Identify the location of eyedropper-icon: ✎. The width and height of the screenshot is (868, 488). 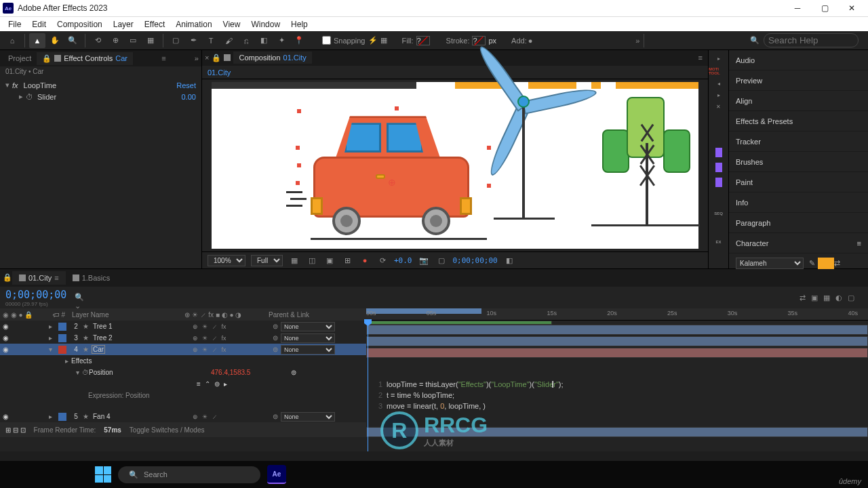
(812, 263).